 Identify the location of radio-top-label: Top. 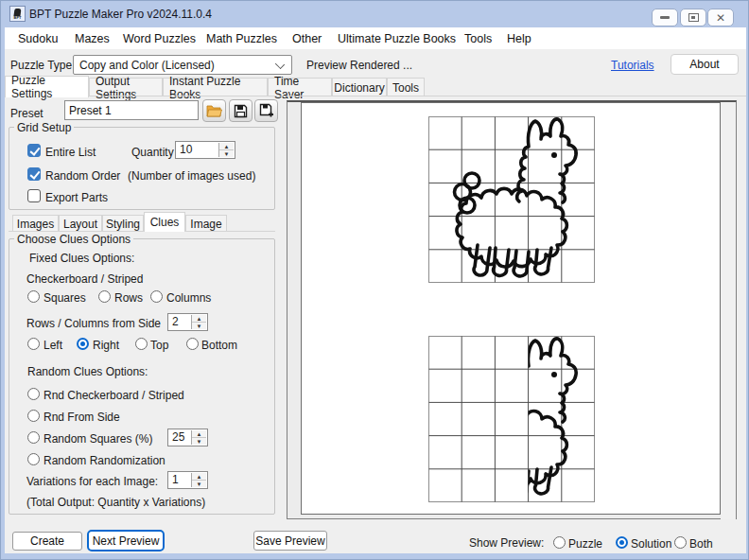
(159, 345).